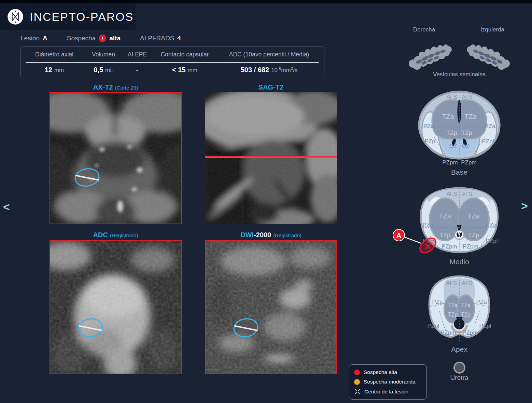 The width and height of the screenshot is (532, 403). I want to click on suspicion-legend: Sospecha alta Sospecha moderanda Centro …, so click(388, 382).